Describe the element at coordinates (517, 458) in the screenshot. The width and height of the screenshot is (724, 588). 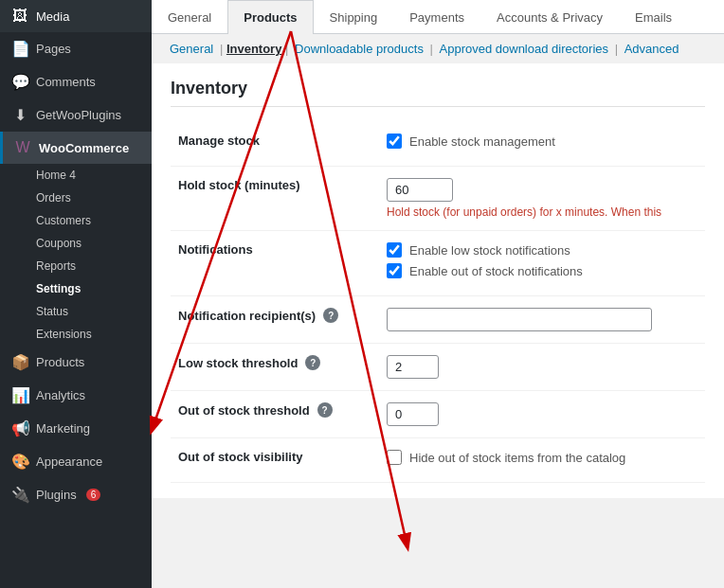
I see `label-hide-oos: Hide out of stock items from the catalog` at that location.